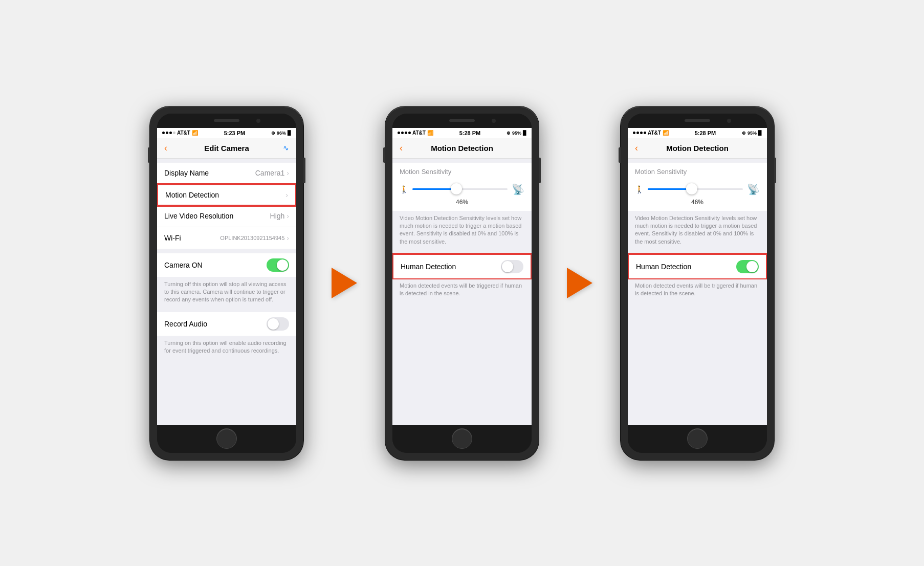 Image resolution: width=924 pixels, height=566 pixels. I want to click on wifi-icon-3: 📶, so click(666, 133).